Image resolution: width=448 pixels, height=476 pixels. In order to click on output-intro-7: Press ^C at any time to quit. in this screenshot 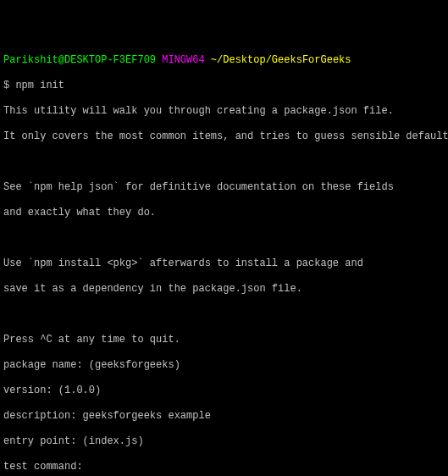, I will do `click(224, 340)`.